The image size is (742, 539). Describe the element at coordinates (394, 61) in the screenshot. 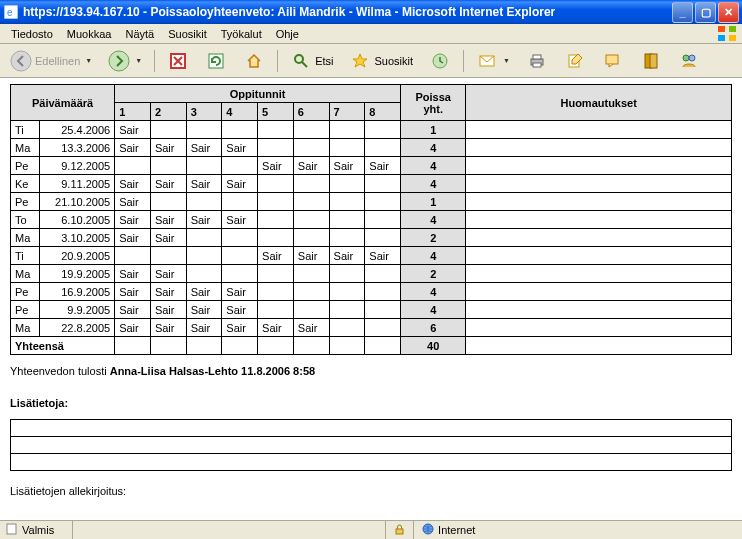

I see `favorites-label: Suosikit` at that location.